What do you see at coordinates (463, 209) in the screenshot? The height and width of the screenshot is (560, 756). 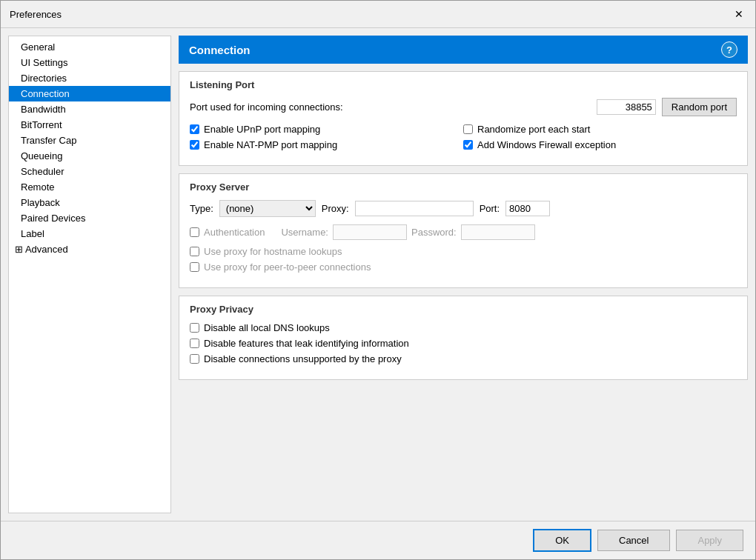 I see `proxy-type-row: Type: (none) HTTP SOCKS4 SOCKS5 Proxy: P…` at bounding box center [463, 209].